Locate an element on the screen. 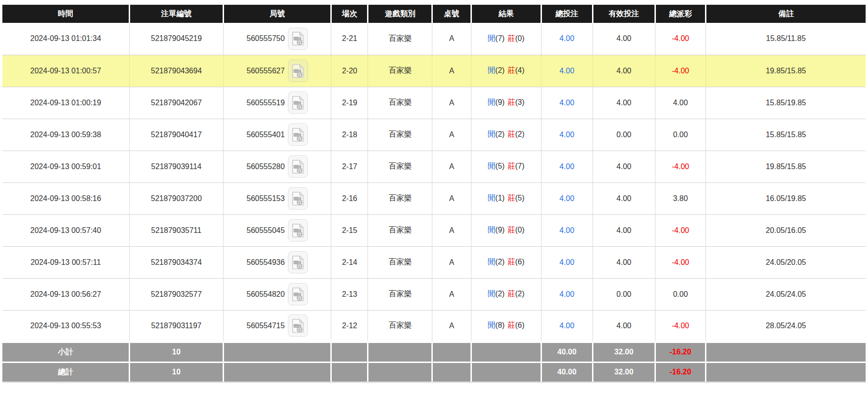 The image size is (868, 393). session-cell: 2-12 is located at coordinates (350, 326).